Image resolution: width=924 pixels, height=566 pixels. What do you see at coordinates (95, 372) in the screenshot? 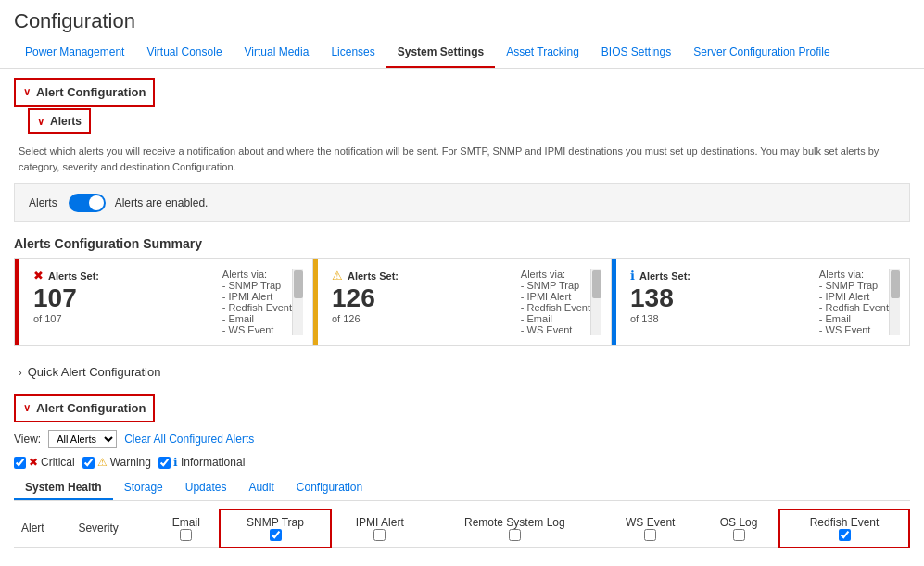
I see `quick-alert-label: Quick Alert Configuration` at bounding box center [95, 372].